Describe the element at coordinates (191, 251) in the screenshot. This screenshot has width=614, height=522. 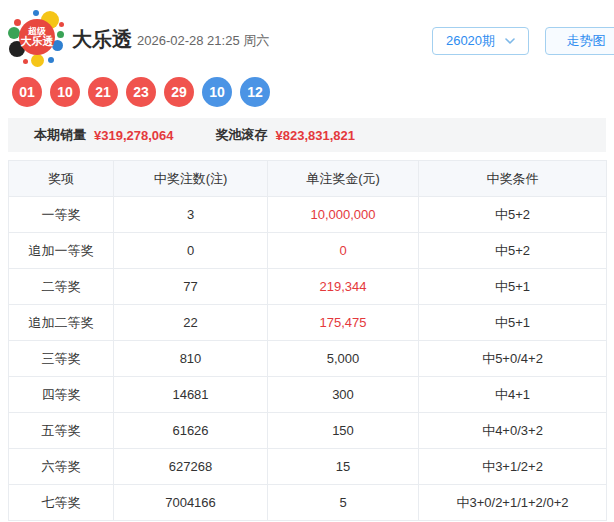
I see `cell-winner-count: 0` at that location.